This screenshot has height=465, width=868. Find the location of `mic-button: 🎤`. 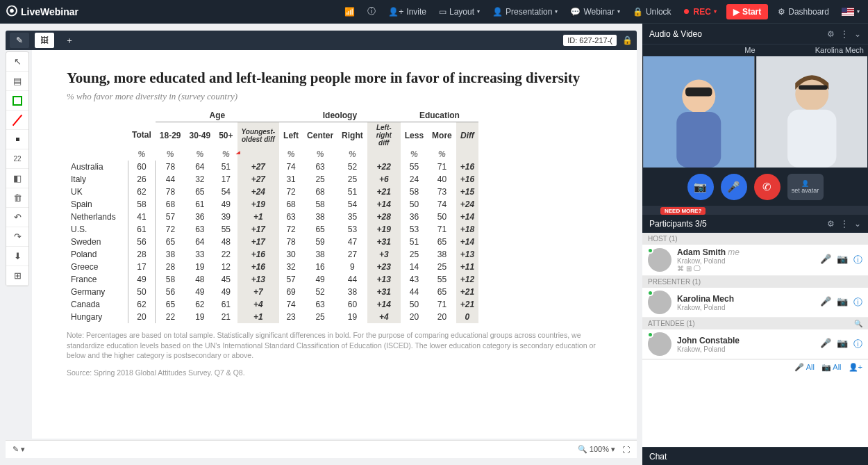

mic-button: 🎤 is located at coordinates (734, 187).